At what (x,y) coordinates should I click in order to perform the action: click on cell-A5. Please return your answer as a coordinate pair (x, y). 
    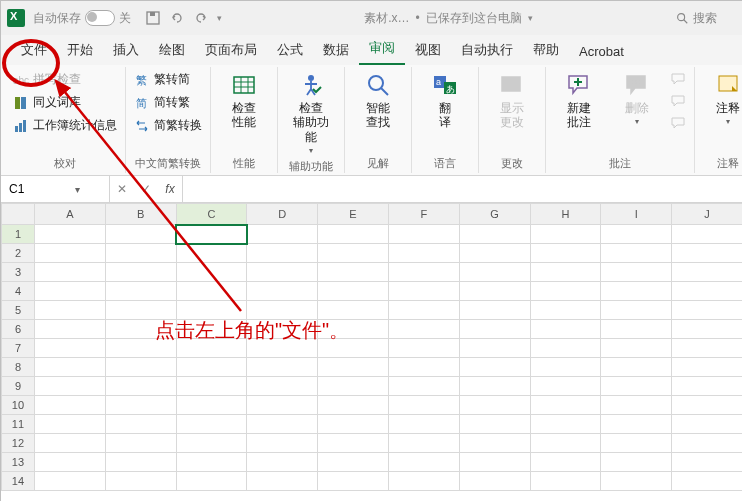
    Looking at the image, I should click on (70, 310).